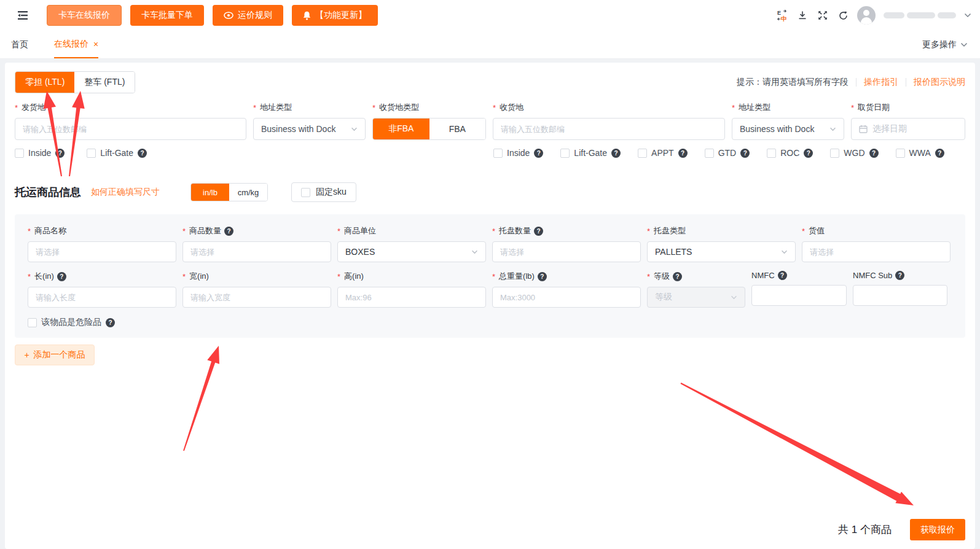 This screenshot has width=980, height=549. I want to click on service-option-wgd: WGD?, so click(854, 153).